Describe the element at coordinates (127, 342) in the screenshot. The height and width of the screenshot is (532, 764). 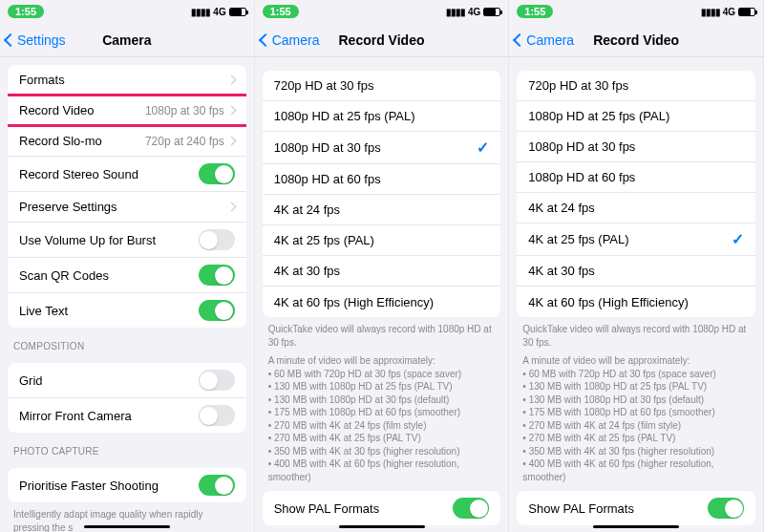
I see `group-header-composition: COMPOSITION` at that location.